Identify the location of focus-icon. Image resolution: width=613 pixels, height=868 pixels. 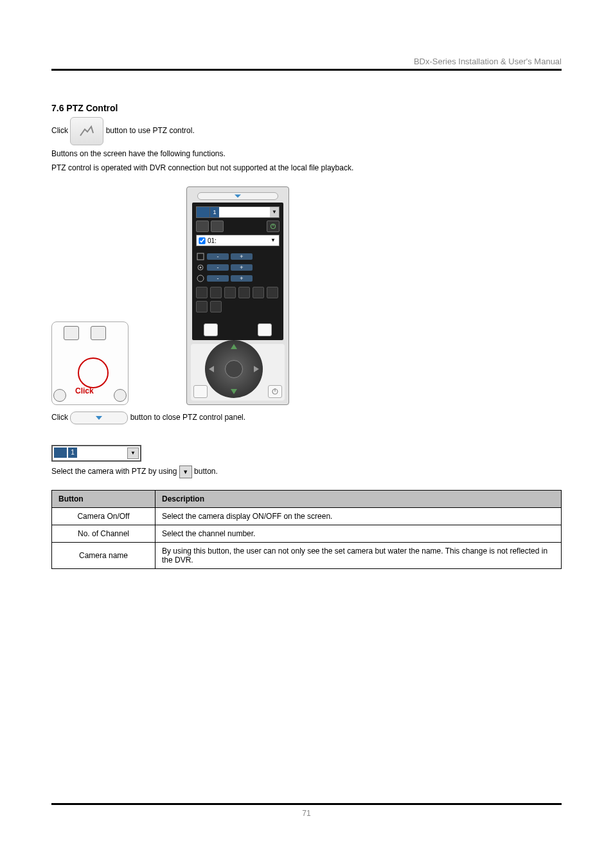
(200, 267).